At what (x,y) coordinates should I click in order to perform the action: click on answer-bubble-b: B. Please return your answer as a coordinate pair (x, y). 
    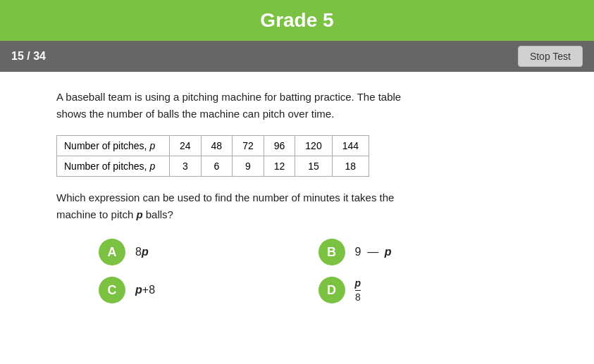
    Looking at the image, I should click on (332, 252).